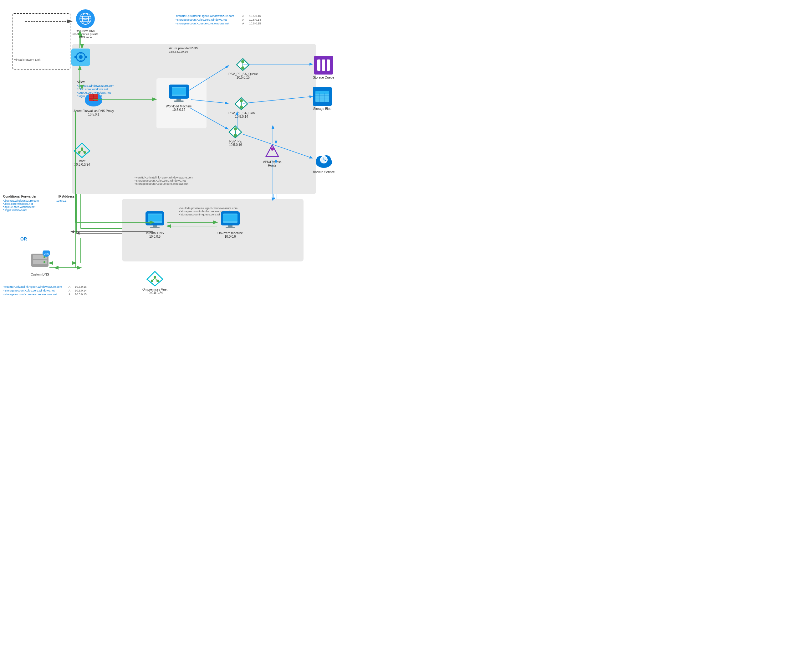 The height and width of the screenshot is (671, 812). Describe the element at coordinates (39, 206) in the screenshot. I see `conditional-forwarder: Conditional Forwarder IP Address *.backu…` at that location.